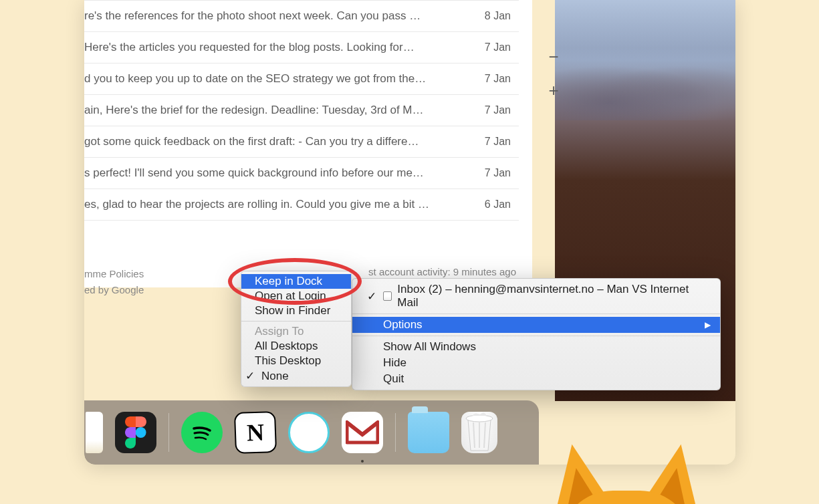 The width and height of the screenshot is (819, 504). What do you see at coordinates (278, 110) in the screenshot?
I see `mail-subject: ain, Here's the brief for the redesign. …` at bounding box center [278, 110].